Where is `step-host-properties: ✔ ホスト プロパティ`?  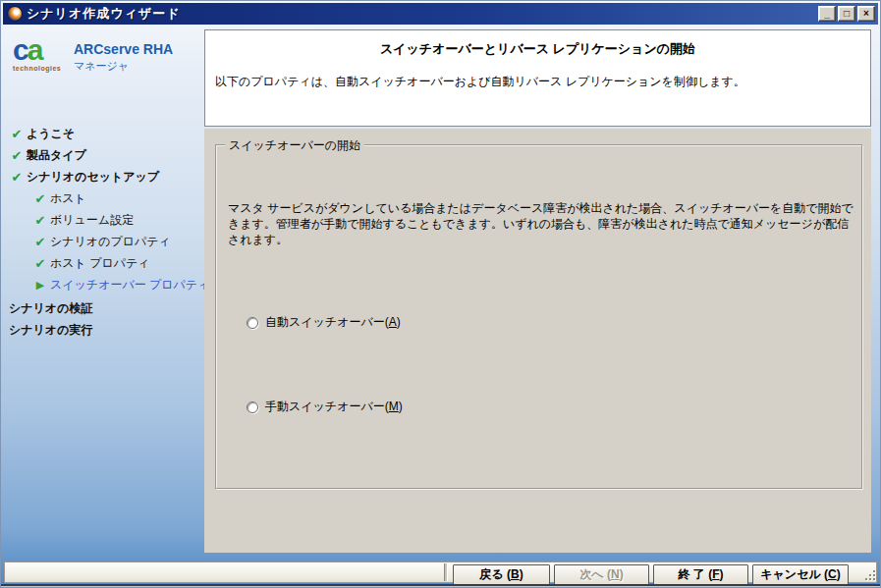
step-host-properties: ✔ ホスト プロパティ is located at coordinates (90, 263).